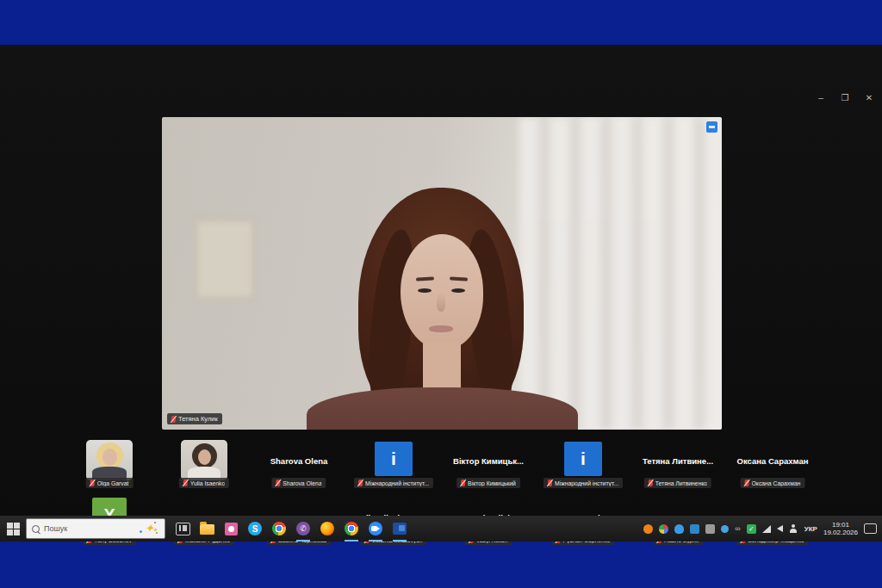 This screenshot has width=882, height=588. Describe the element at coordinates (303, 529) in the screenshot. I see `viber-button: ✆` at that location.